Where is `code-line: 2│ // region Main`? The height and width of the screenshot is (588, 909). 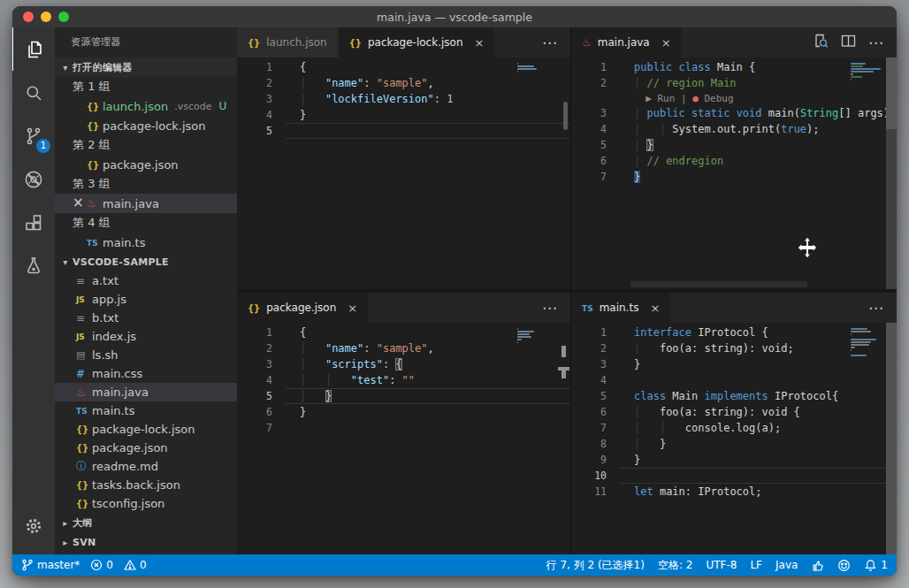 code-line: 2│ // region Main is located at coordinates (734, 83).